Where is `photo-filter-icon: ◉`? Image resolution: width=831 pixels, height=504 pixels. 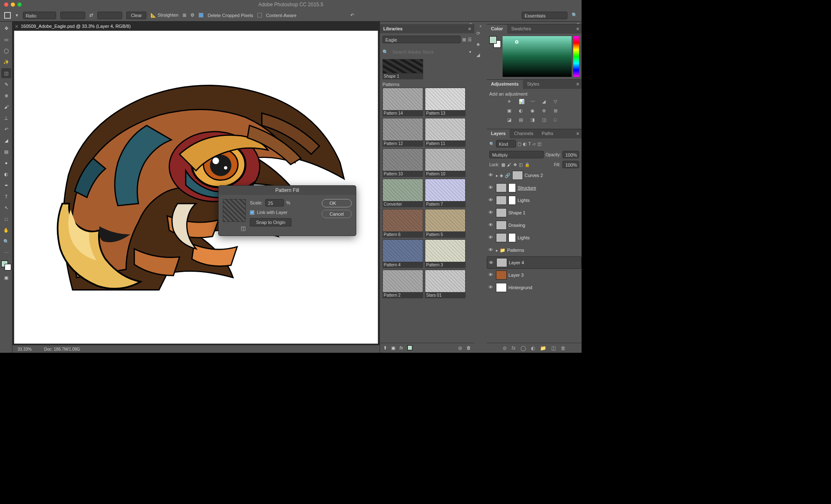
photo-filter-icon: ◉ is located at coordinates (534, 112).